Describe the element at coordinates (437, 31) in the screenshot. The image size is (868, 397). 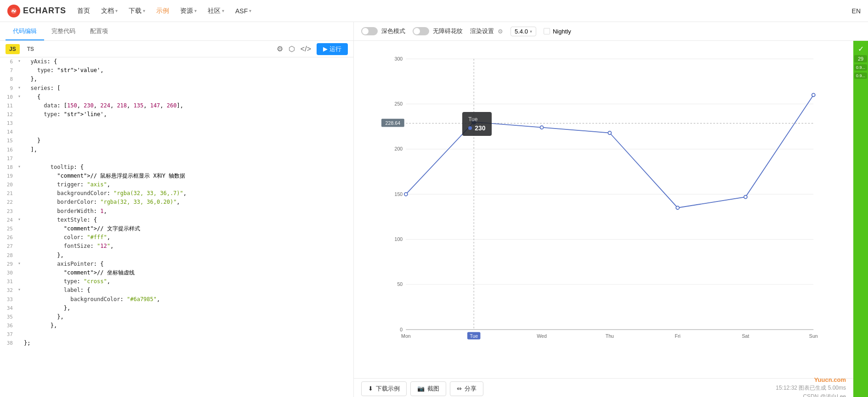
I see `accessible-toggle: 无障碍花纹` at that location.